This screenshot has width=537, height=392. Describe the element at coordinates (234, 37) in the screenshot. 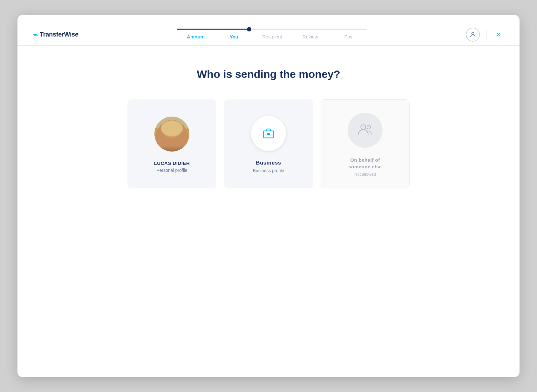

I see `step-you: You` at that location.